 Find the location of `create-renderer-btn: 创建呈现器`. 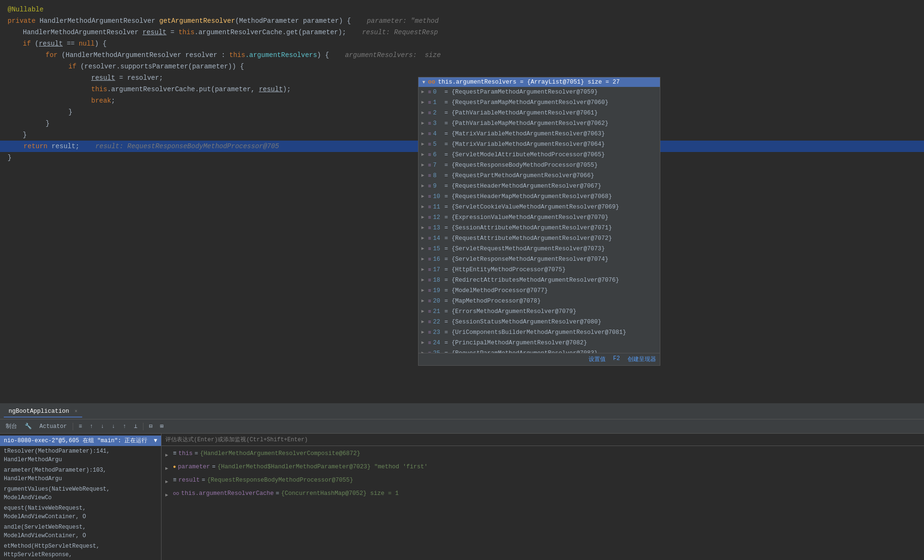

create-renderer-btn: 创建呈现器 is located at coordinates (642, 359).